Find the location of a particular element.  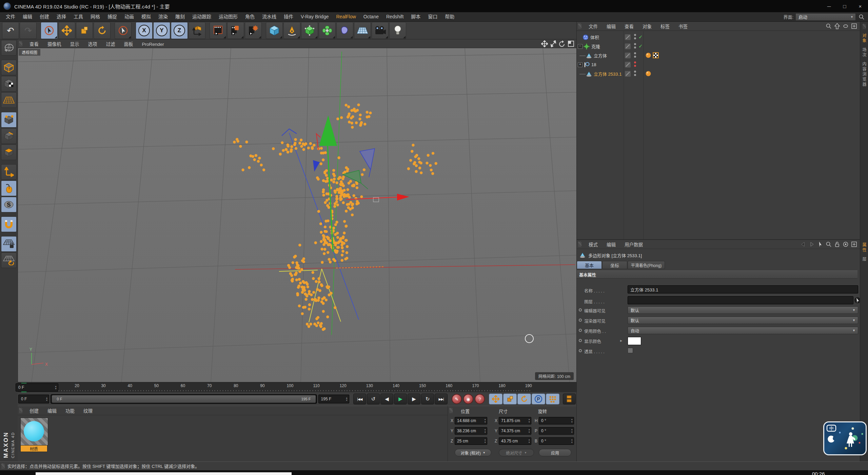

attribute-menu-item: 编辑 is located at coordinates (611, 245).